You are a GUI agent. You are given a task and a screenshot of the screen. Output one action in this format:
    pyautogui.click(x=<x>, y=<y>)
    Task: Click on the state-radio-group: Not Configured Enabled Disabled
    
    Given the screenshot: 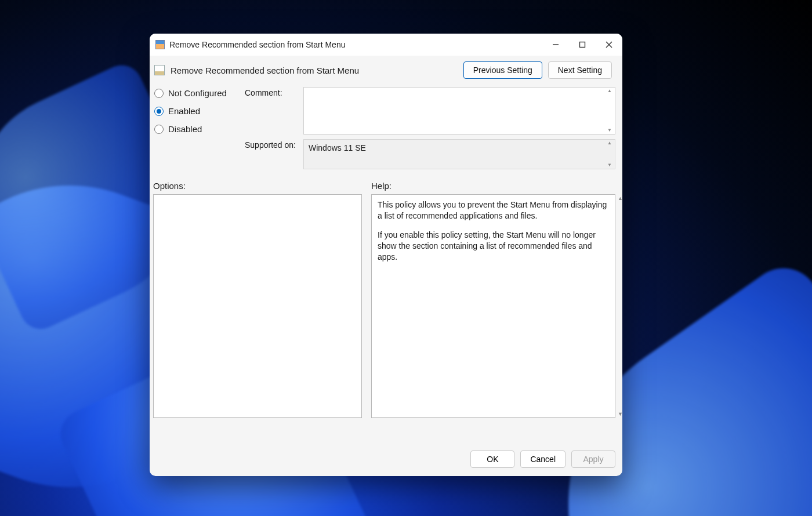 What is the action you would take?
    pyautogui.click(x=198, y=110)
    